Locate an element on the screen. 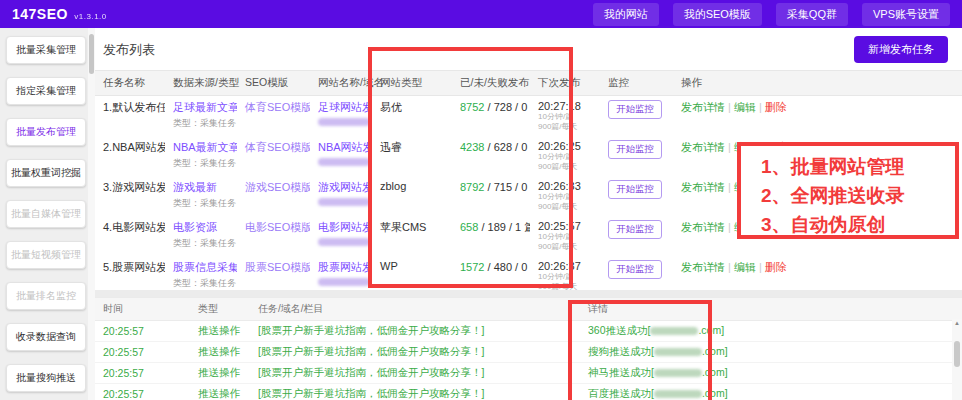  top-menu-item-1: 我的网站 is located at coordinates (626, 14).